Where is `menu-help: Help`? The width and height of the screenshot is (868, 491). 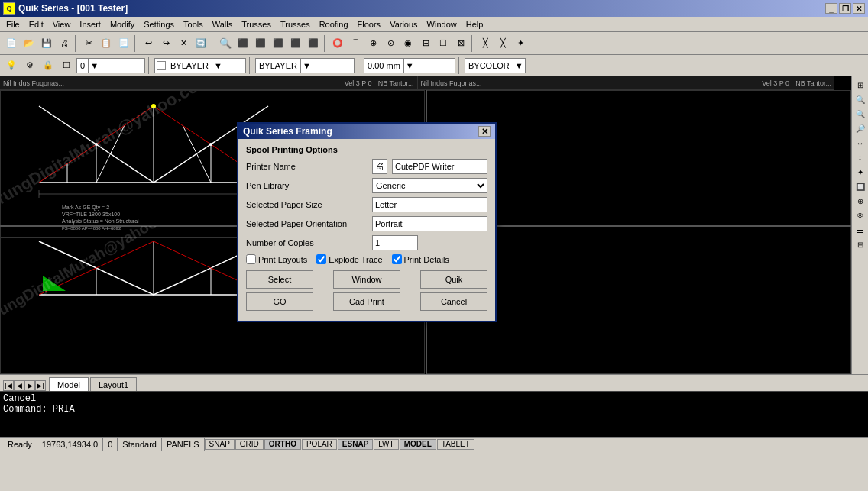
menu-help: Help is located at coordinates (475, 24).